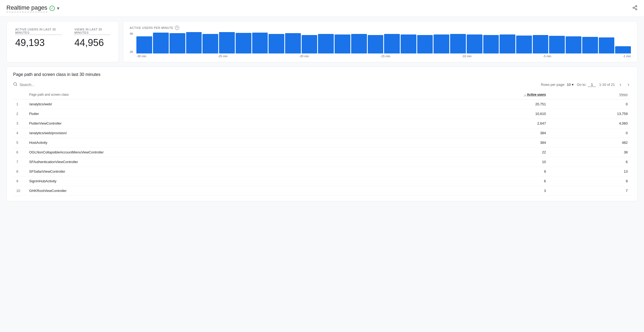 The width and height of the screenshot is (644, 332). Describe the element at coordinates (322, 152) in the screenshot. I see `table-row: 6 OGLNonCollapsibleAccountMenuViewContro…` at that location.